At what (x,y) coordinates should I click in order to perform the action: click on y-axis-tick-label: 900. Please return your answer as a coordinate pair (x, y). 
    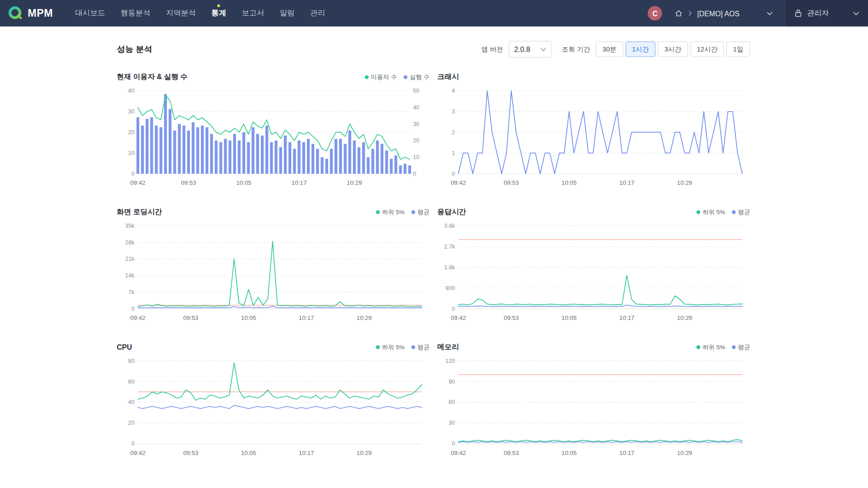
    Looking at the image, I should click on (450, 288).